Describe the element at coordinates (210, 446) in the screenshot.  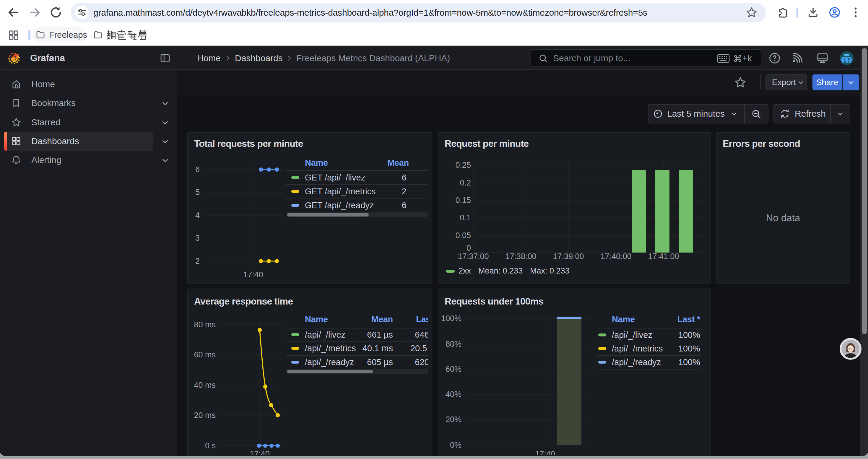
I see `svg-text: 0 s` at that location.